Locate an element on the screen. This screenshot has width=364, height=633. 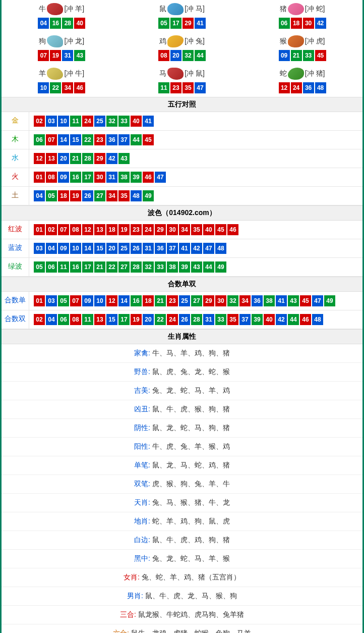
number-ball: 42 is located at coordinates (281, 320).